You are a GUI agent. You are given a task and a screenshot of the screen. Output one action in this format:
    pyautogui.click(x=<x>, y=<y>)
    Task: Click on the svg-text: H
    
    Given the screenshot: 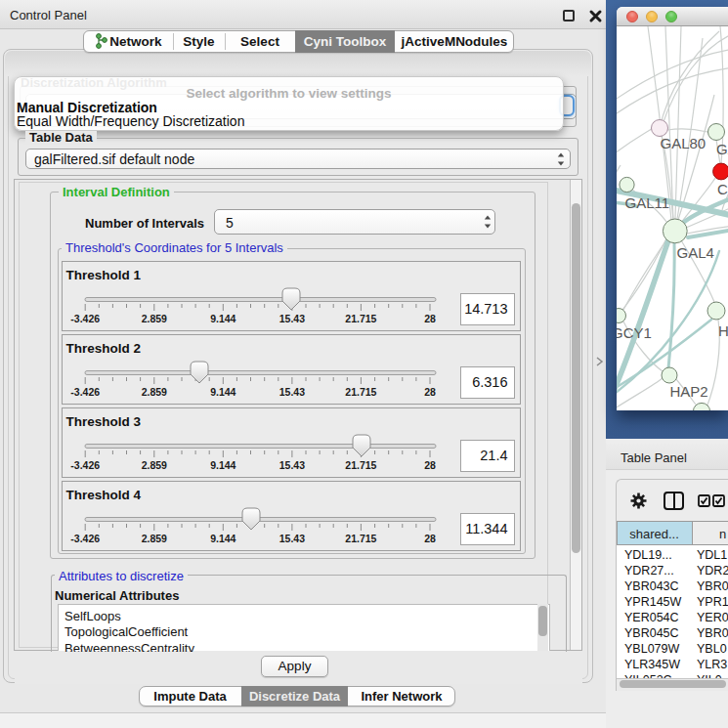 What is the action you would take?
    pyautogui.click(x=723, y=330)
    